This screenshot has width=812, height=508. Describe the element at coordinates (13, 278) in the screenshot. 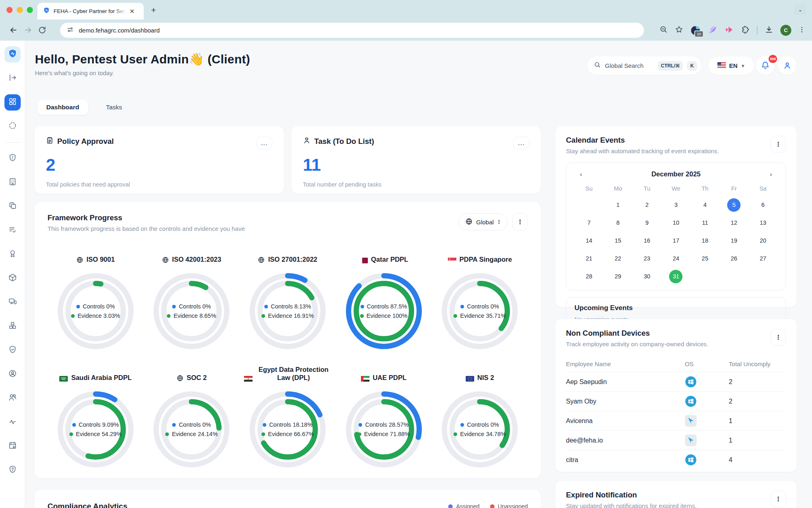

I see `sidebar-item-package` at that location.